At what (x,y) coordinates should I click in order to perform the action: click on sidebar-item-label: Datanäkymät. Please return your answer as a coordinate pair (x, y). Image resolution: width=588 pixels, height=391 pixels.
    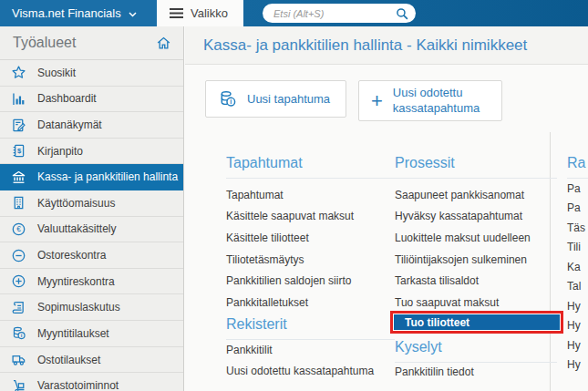
    Looking at the image, I should click on (69, 125).